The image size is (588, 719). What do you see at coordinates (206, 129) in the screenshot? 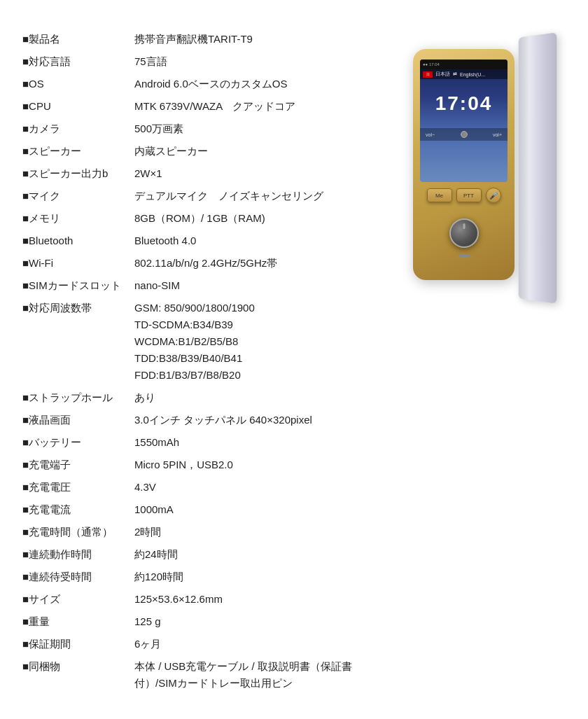
I see `spec-row: ■カメラ500万画素` at bounding box center [206, 129].